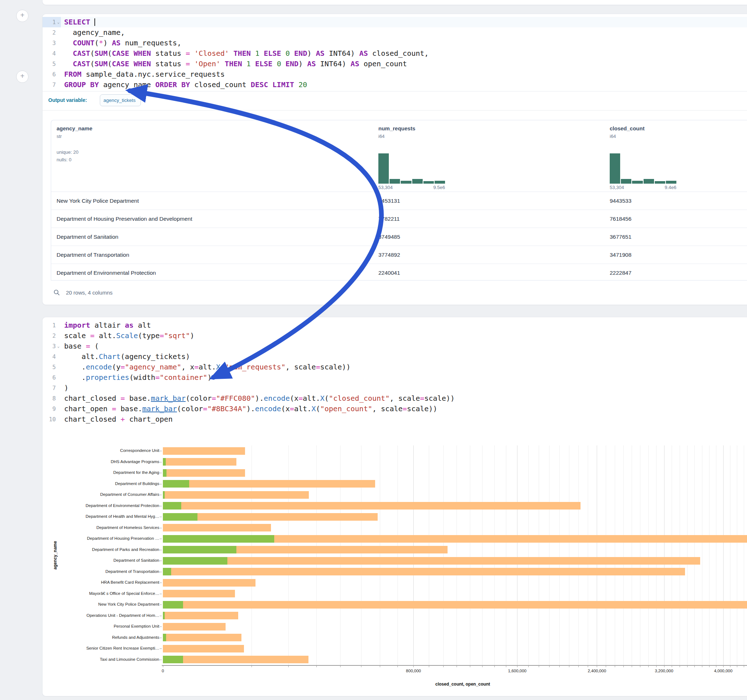  Describe the element at coordinates (104, 637) in the screenshot. I see `y-axis-label: Refunds and Adjustments` at that location.